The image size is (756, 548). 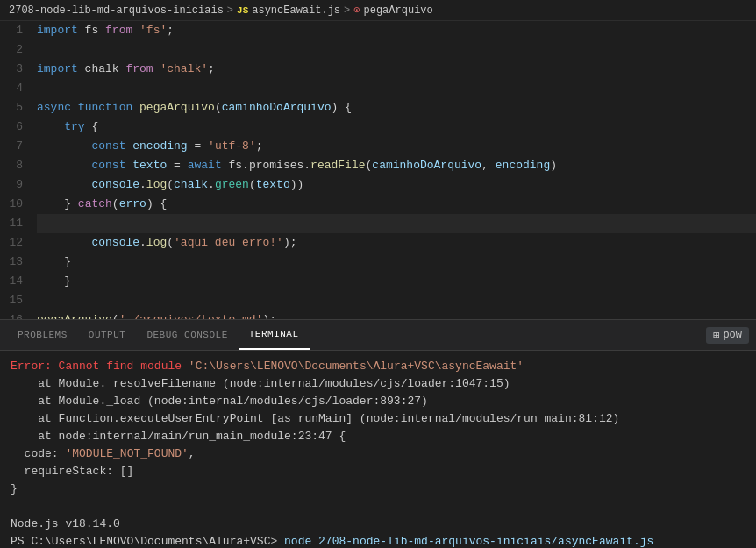 I want to click on tab-problems: PROBLEMS, so click(x=42, y=335).